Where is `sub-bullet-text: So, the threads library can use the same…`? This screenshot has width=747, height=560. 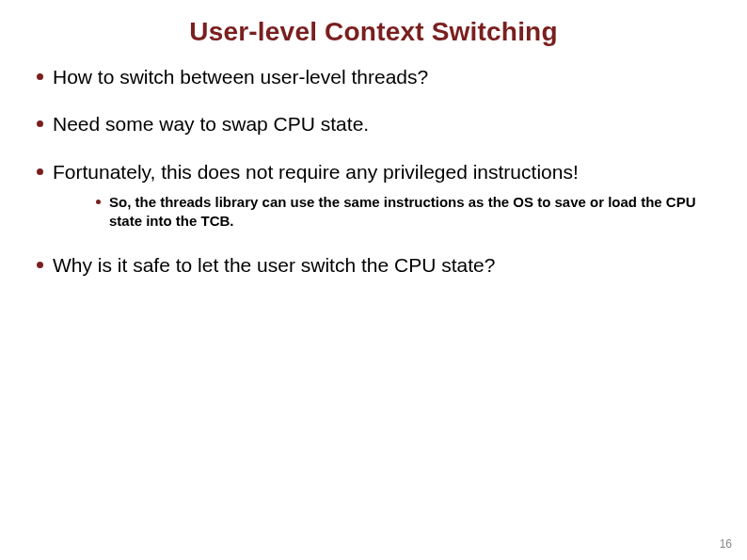
sub-bullet-text: So, the threads library can use the same… is located at coordinates (403, 211).